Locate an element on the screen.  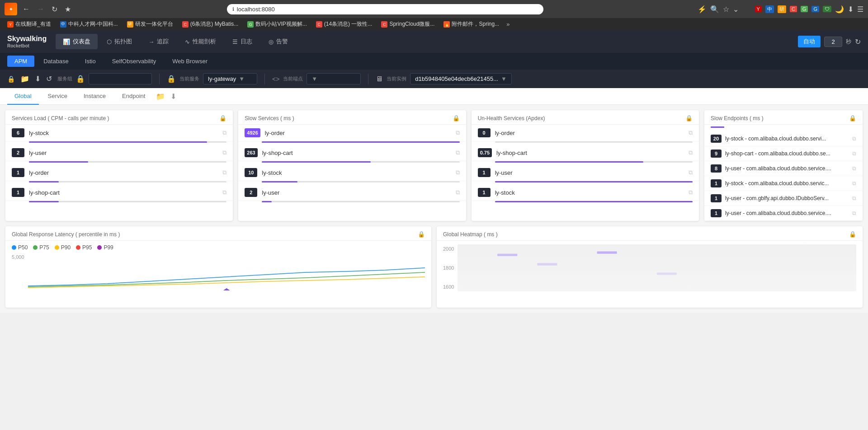
slow-endpoints-item-1: 20 ly-stock - com.alibaba.cloud.dubbo.se… is located at coordinates (783, 139).